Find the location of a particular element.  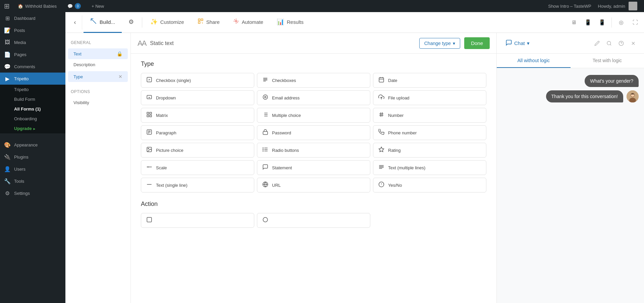

sidebar-item-comments: 💬 Comments is located at coordinates (33, 67).